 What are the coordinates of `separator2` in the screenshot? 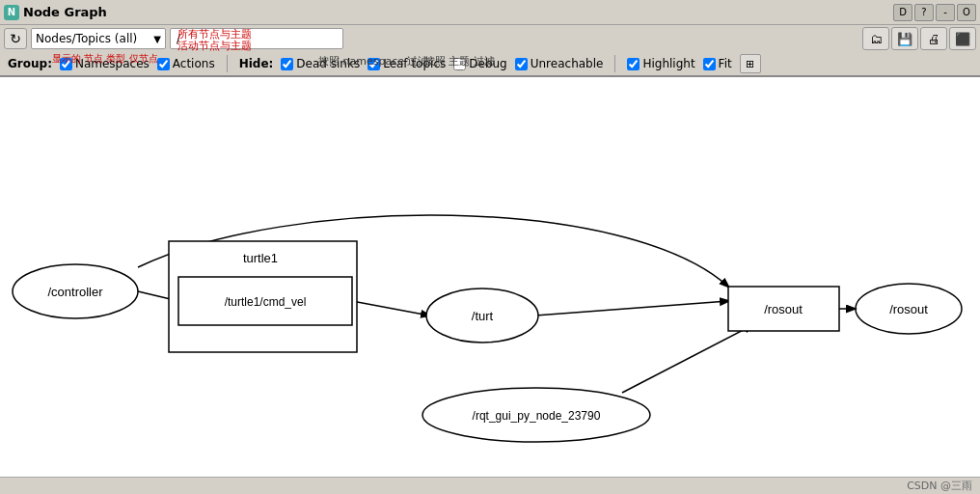 It's located at (615, 64).